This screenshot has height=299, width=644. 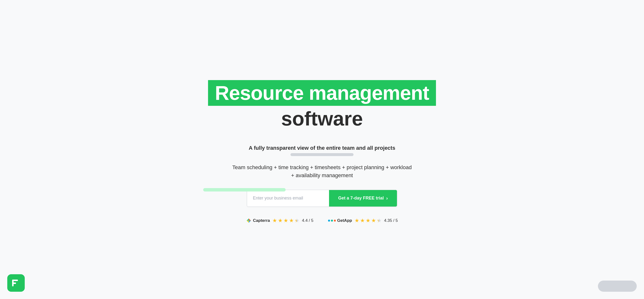 I want to click on getapp-score: 4.35 / 5, so click(x=391, y=221).